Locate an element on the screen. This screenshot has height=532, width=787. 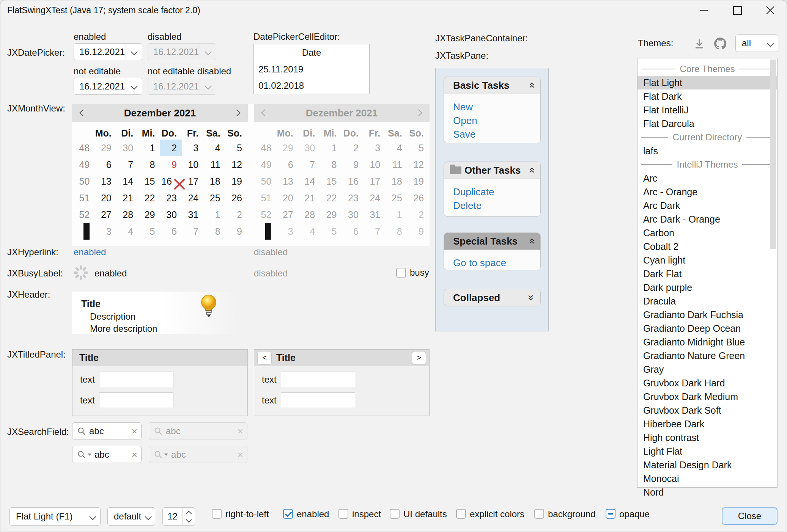
theme-item: Cyan light is located at coordinates (707, 260).